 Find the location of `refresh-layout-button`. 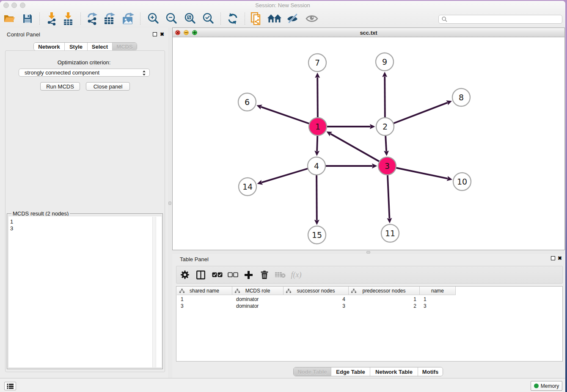

refresh-layout-button is located at coordinates (233, 19).